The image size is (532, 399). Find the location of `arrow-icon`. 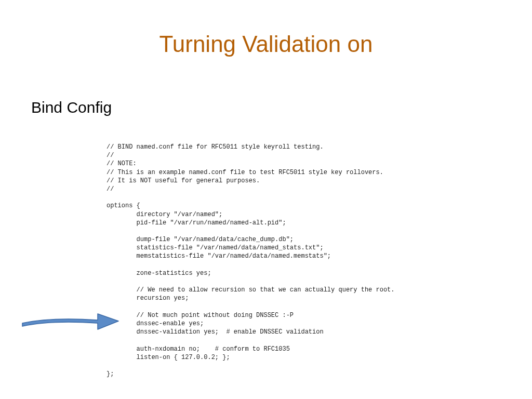

arrow-icon is located at coordinates (72, 321).